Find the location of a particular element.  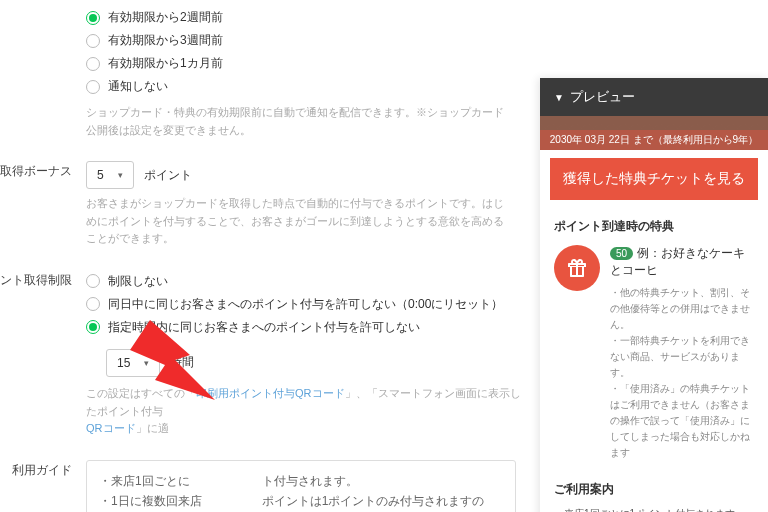

radio-limit-sameday: 同日中に同じお客さまへのポイント付与を許可しない（0:00にリセット） is located at coordinates (313, 304).